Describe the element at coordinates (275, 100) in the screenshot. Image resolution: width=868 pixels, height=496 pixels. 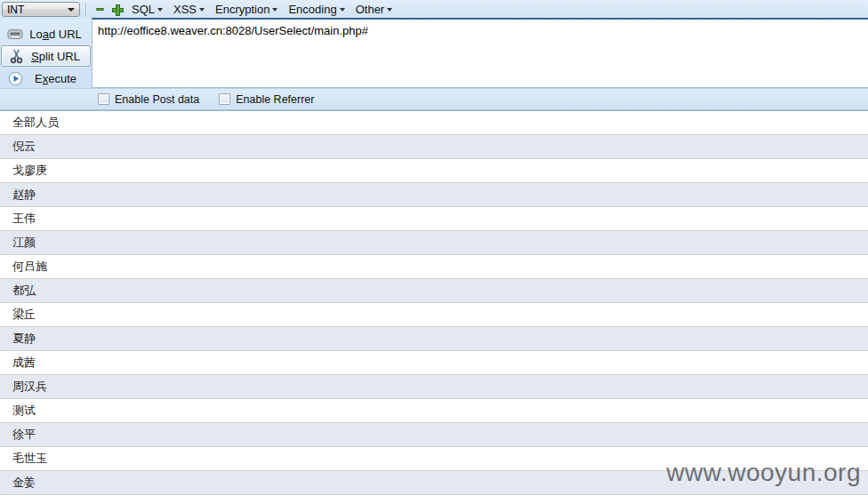
I see `enable-referrer-label: Enable Referrer` at that location.